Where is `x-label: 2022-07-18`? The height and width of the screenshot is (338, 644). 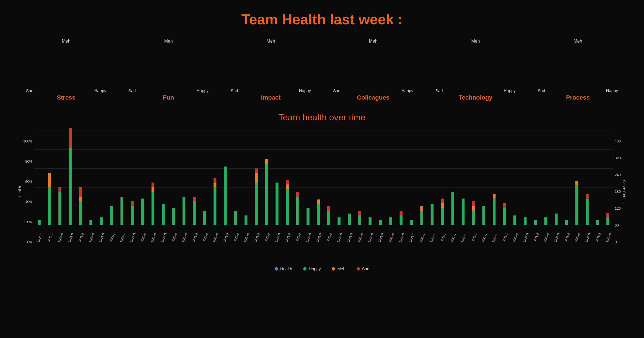
x-label: 2022-07-18 is located at coordinates (320, 238).